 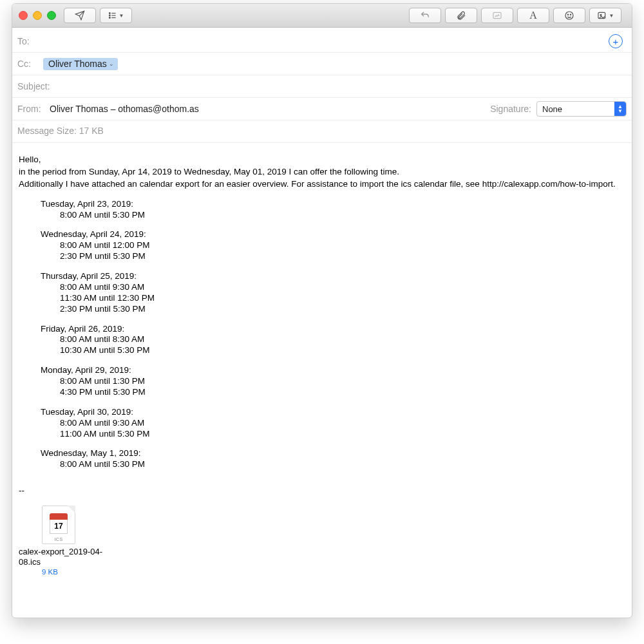 What do you see at coordinates (333, 424) in the screenshot?
I see `schedule-day: Tuesday, April 30, 2019:8:00 AM until 9:…` at bounding box center [333, 424].